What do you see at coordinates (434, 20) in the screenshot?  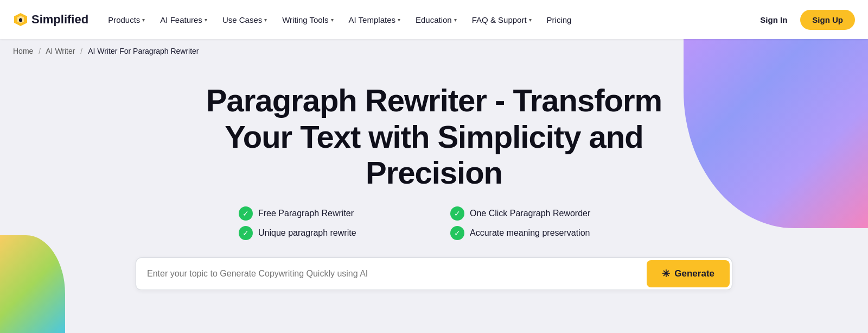 I see `navbar: Simplified Products ▾ AI Features ▾ Use …` at bounding box center [434, 20].